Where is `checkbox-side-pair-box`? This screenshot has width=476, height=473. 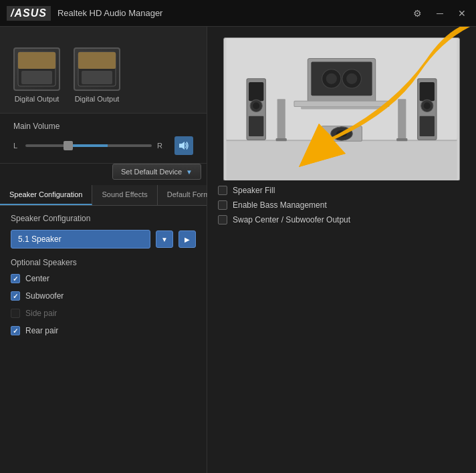
checkbox-side-pair-box is located at coordinates (15, 313).